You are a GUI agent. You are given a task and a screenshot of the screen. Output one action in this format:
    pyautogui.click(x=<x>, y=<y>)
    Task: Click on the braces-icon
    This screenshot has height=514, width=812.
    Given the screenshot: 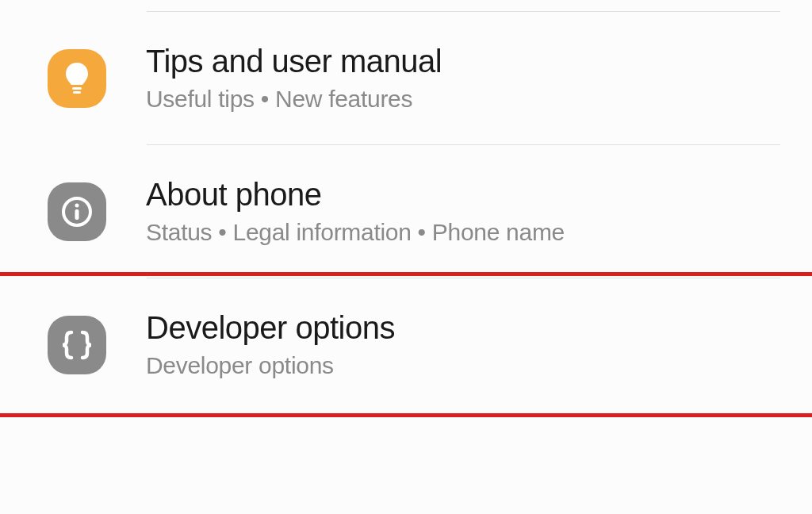 What is the action you would take?
    pyautogui.click(x=77, y=345)
    